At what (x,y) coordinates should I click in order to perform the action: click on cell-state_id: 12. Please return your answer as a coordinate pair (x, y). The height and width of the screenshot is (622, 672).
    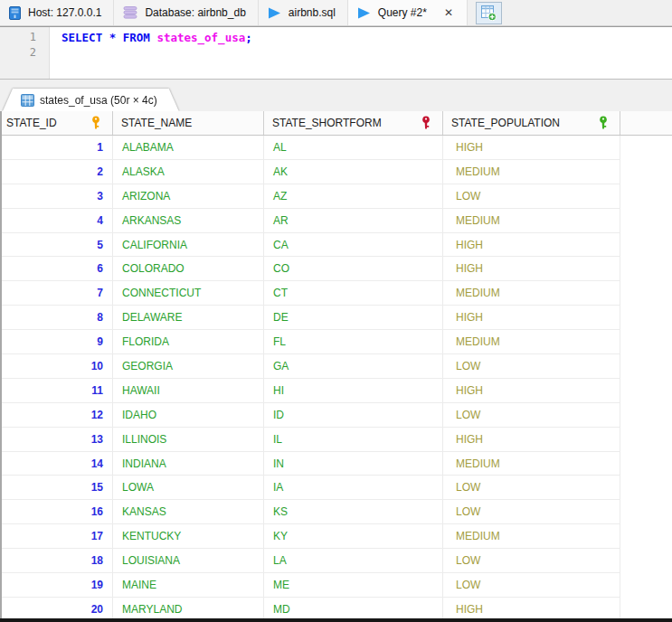
    Looking at the image, I should click on (58, 416).